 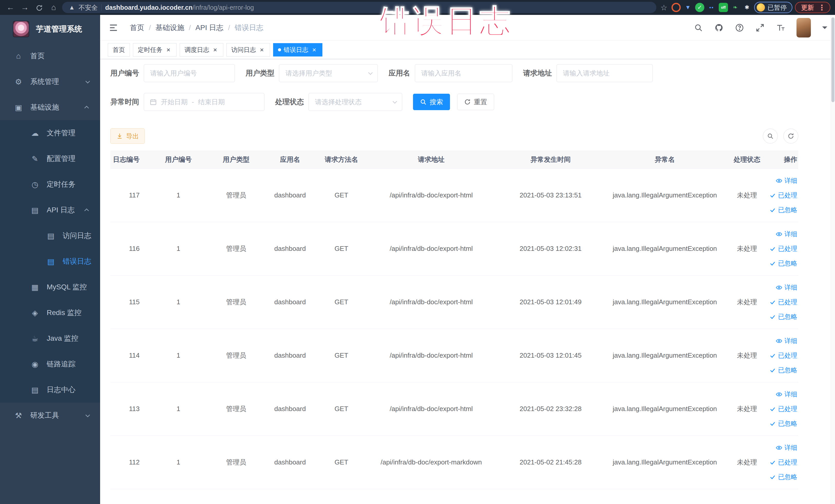 What do you see at coordinates (35, 339) in the screenshot?
I see `coffee-icon: ☕` at bounding box center [35, 339].